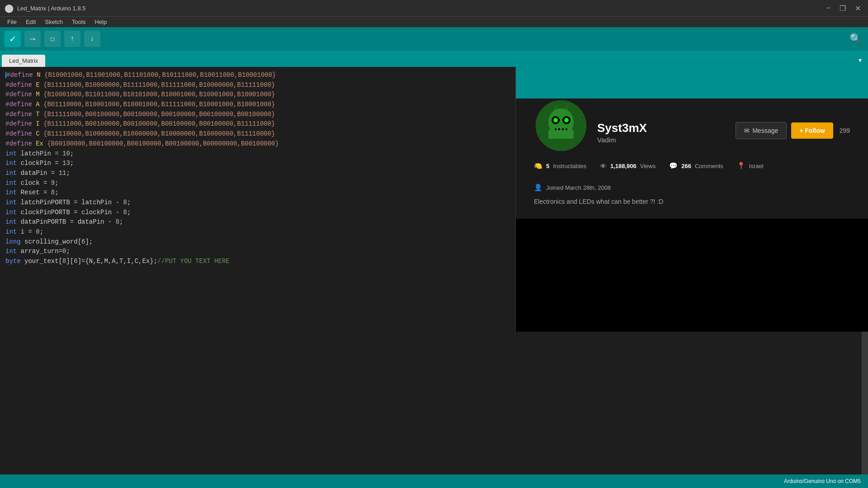  Describe the element at coordinates (623, 166) in the screenshot. I see `views-count: 1,188,906` at that location.